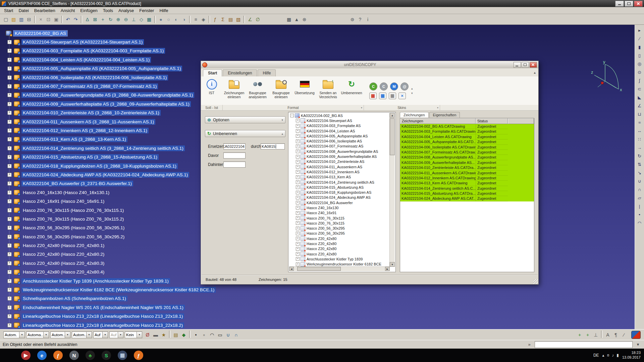 The width and height of the screenshot is (644, 362). I want to click on graphic-props-combo-3: Autom...▾, so click(60, 335).